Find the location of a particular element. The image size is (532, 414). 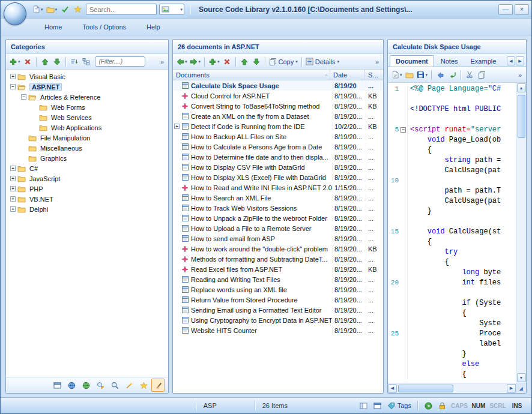

column-header-size: S... is located at coordinates (374, 74).